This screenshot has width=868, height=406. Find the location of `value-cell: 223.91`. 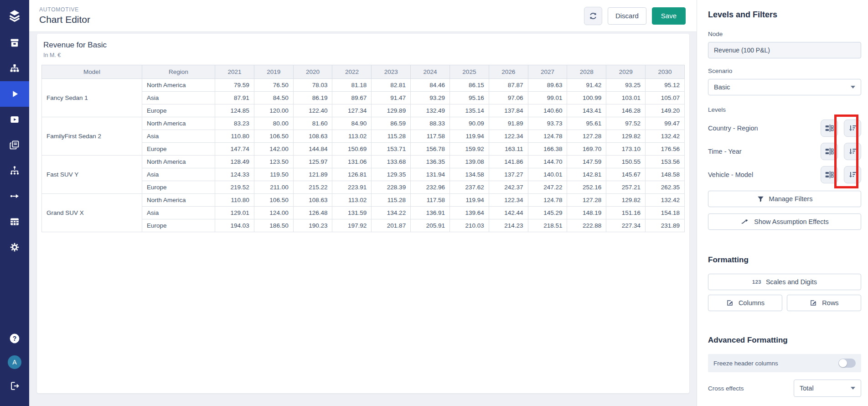

value-cell: 223.91 is located at coordinates (352, 187).